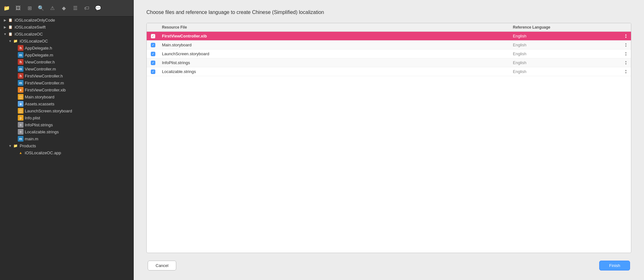 This screenshot has width=644, height=280. Describe the element at coordinates (21, 97) in the screenshot. I see `storyboard-icon: ◫` at that location.